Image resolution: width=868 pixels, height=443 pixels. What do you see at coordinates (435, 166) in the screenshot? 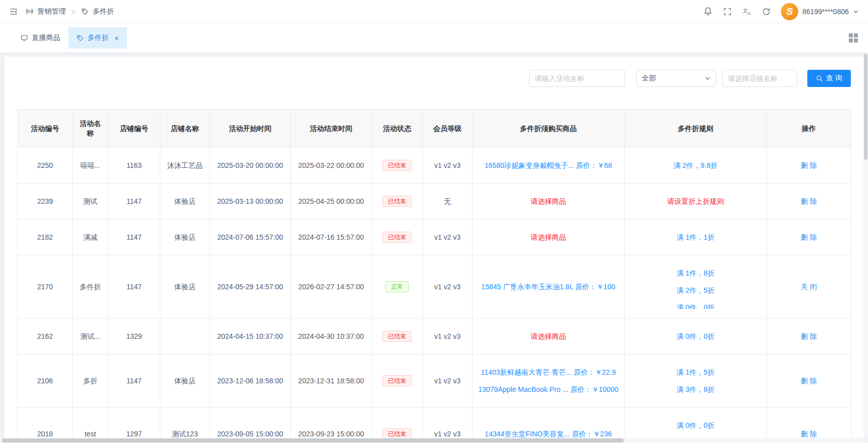
I see `table-row: 2250嘻嘻...1163沐沐工艺品2025-03-20 00:00:00202…` at bounding box center [435, 166].